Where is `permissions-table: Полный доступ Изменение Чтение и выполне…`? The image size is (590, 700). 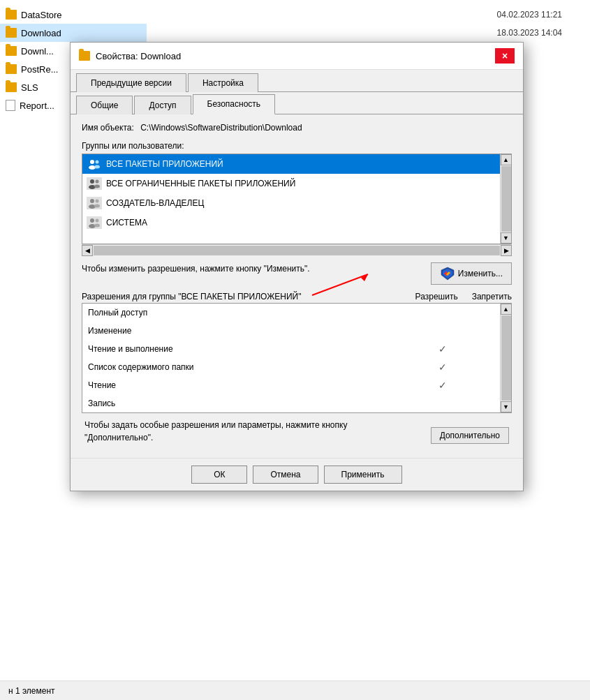
permissions-table: Полный доступ Изменение Чтение и выполне… is located at coordinates (297, 358).